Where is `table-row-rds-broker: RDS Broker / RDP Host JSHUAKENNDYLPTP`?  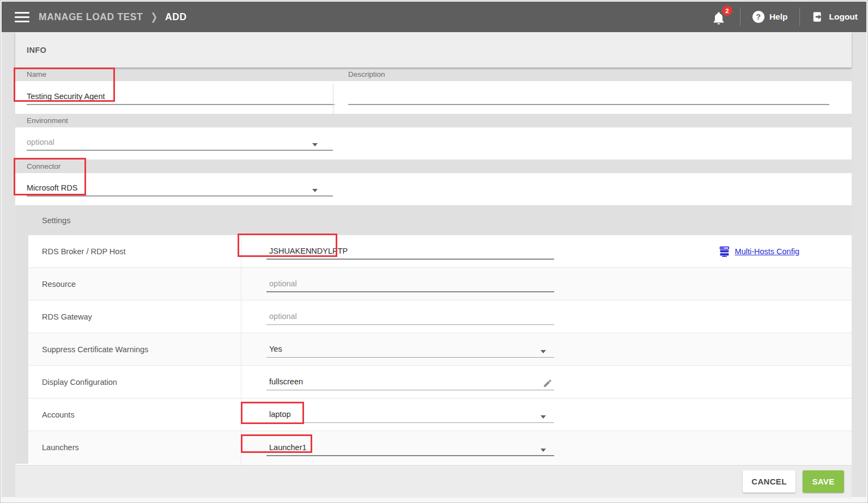 table-row-rds-broker: RDS Broker / RDP Host JSHUAKENNDYLPTP is located at coordinates (440, 252).